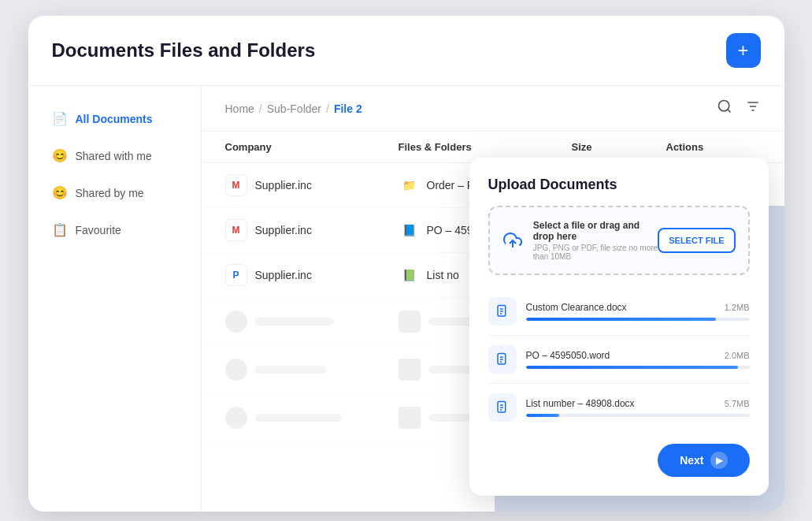  Describe the element at coordinates (239, 109) in the screenshot. I see `breadcrumb-home: Home` at that location.